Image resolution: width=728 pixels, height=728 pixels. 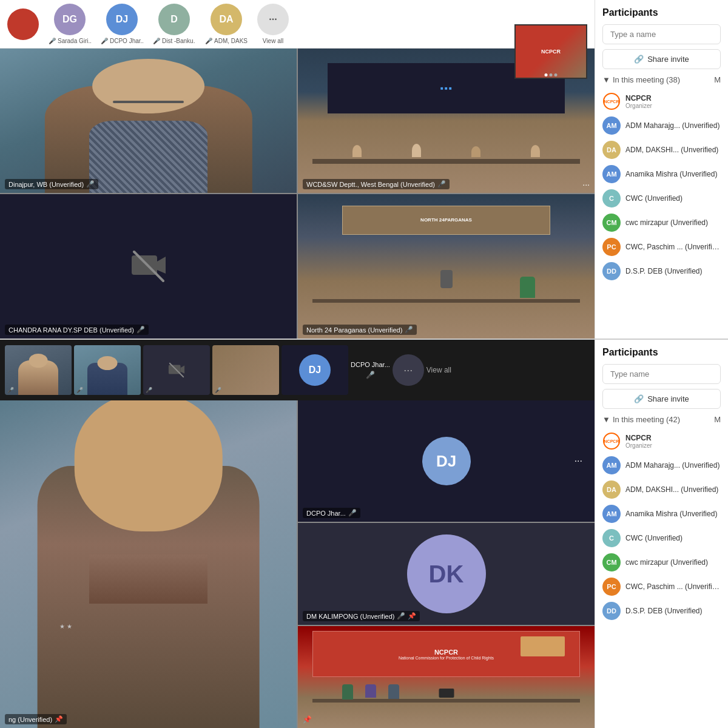 I want to click on thumb-dj-avatar: DJ, so click(x=315, y=370).